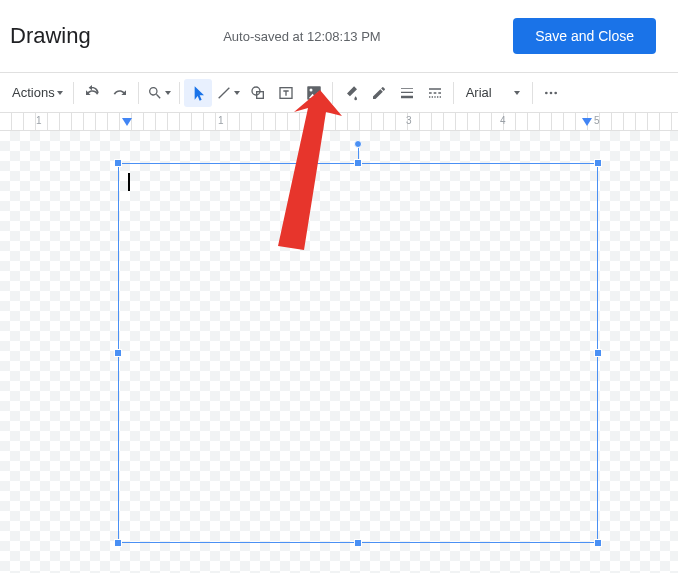  Describe the element at coordinates (120, 93) in the screenshot. I see `redo-icon` at that location.